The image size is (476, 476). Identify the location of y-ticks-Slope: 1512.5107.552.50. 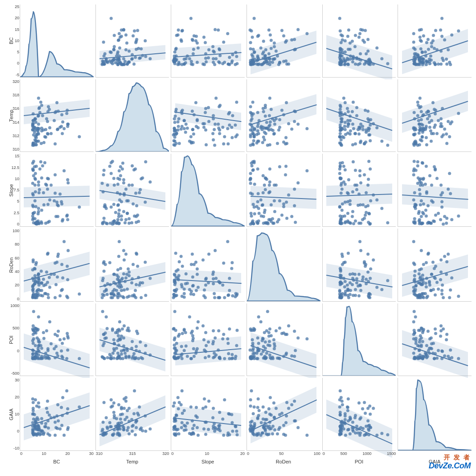
(13, 190).